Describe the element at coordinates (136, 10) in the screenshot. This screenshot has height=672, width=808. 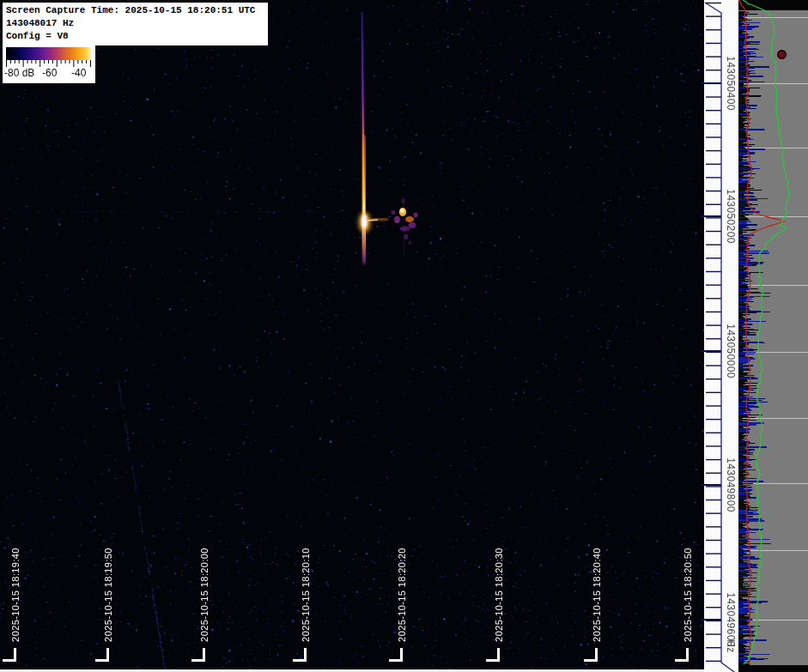
I see `capture-time-text: Screen Capture Time: 2025-10-15 18:20:51…` at that location.